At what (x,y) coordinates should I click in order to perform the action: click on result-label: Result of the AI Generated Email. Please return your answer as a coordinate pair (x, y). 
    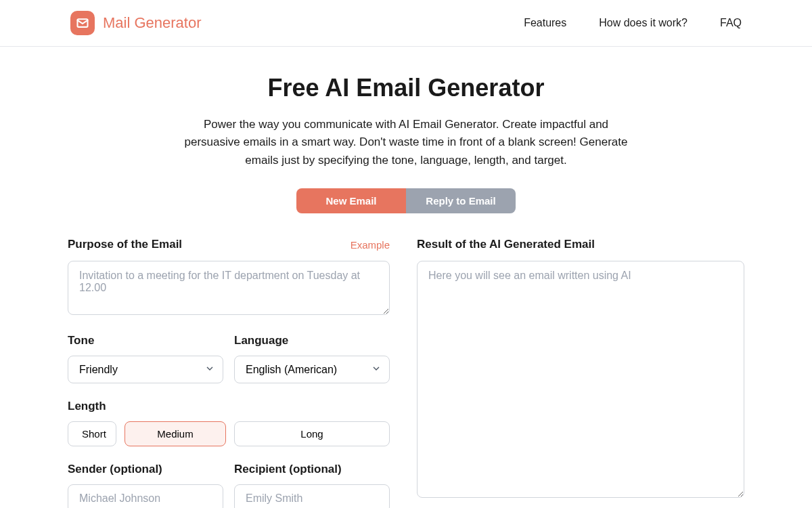
    Looking at the image, I should click on (506, 245).